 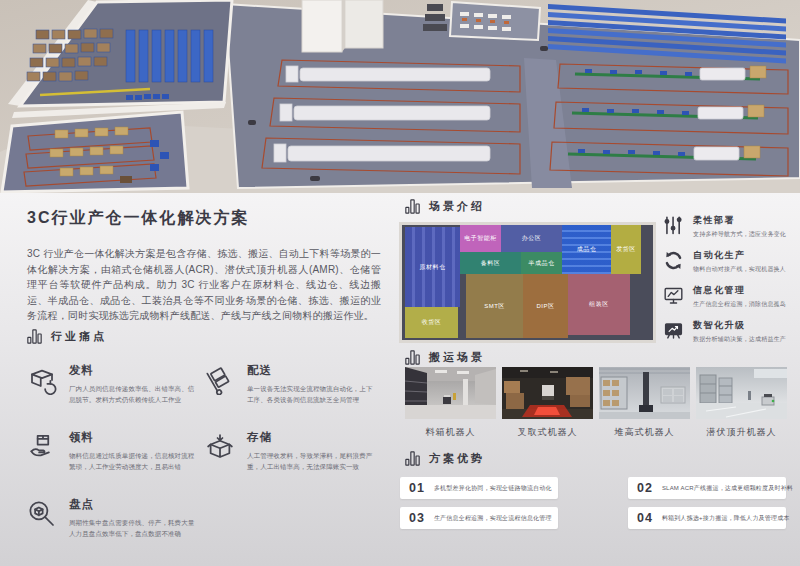 What do you see at coordinates (548, 393) in the screenshot?
I see `photo-fork-robot` at bounding box center [548, 393].